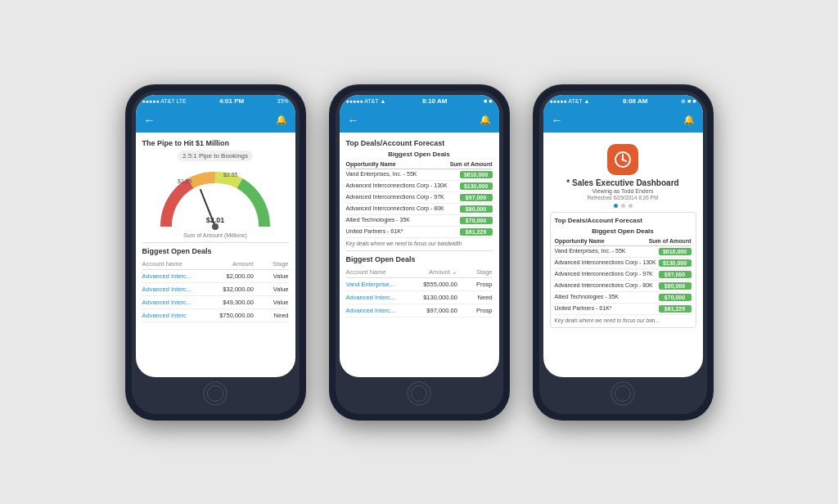  Describe the element at coordinates (675, 298) in the screenshot. I see `amount-badge: $70,000` at that location.